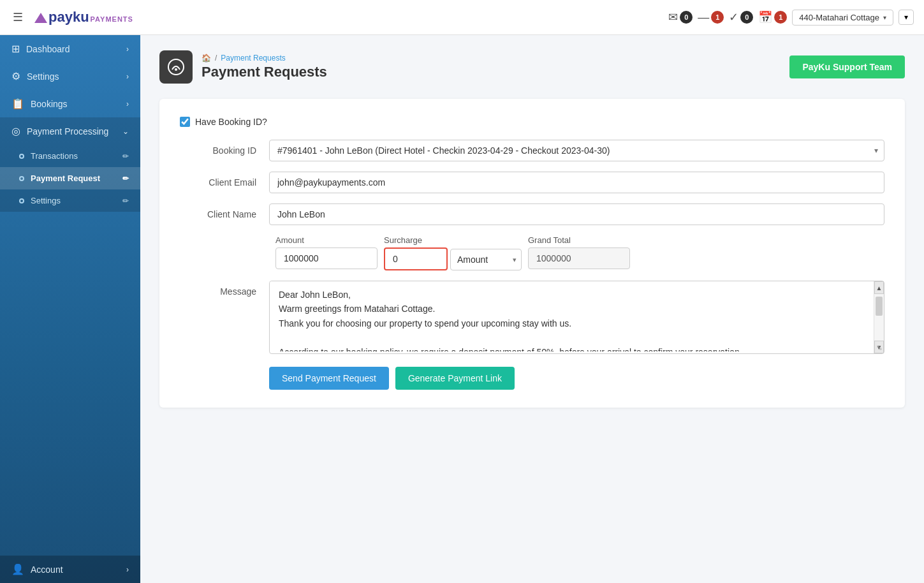  Describe the element at coordinates (579, 240) in the screenshot. I see `grand-total-label: Grand Total` at that location.